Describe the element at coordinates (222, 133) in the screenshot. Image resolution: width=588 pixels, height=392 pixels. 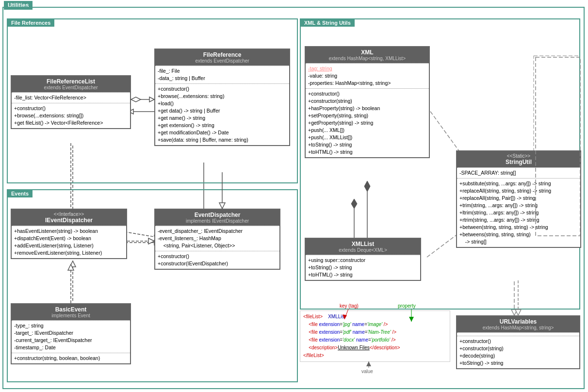
I see `fr-method-7: +get modificationDate() -> Date` at that location.